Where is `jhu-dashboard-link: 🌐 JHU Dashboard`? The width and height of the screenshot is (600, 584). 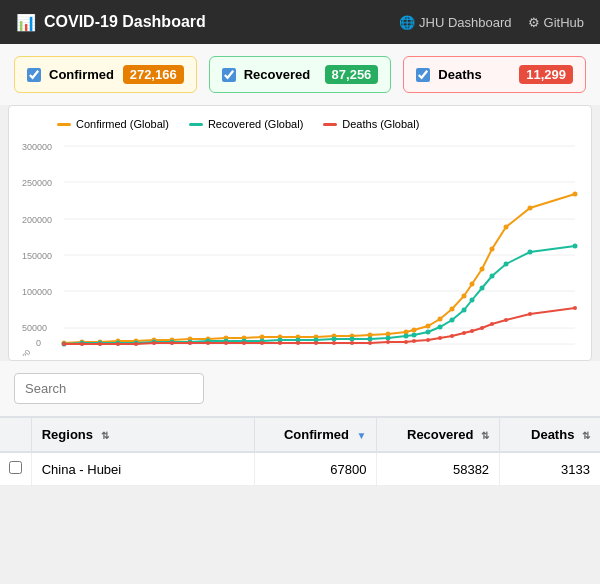 jhu-dashboard-link: 🌐 JHU Dashboard is located at coordinates (456, 22).